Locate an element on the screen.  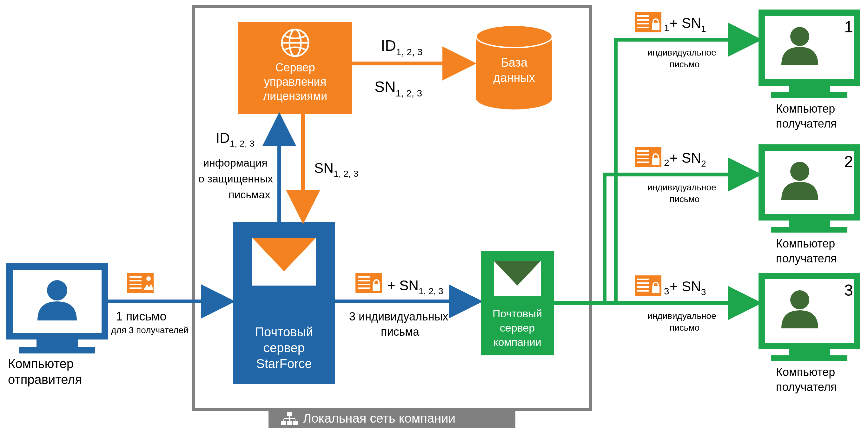
license-label-l1: Сервер is located at coordinates (295, 67).